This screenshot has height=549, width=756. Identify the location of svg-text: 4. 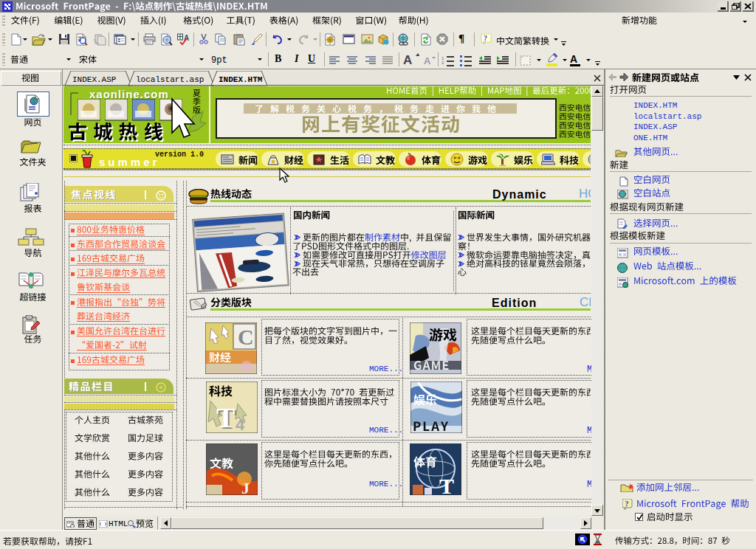
(241, 424).